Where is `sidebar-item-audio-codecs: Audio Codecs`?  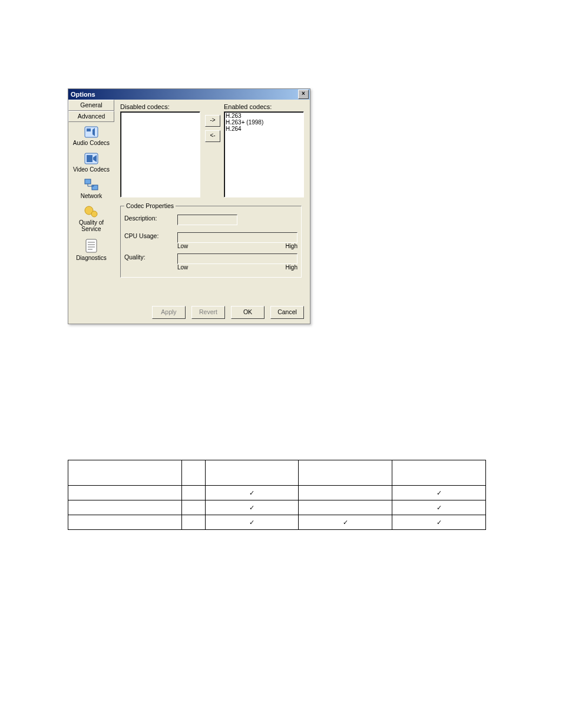
sidebar-item-audio-codecs: Audio Codecs is located at coordinates (91, 136).